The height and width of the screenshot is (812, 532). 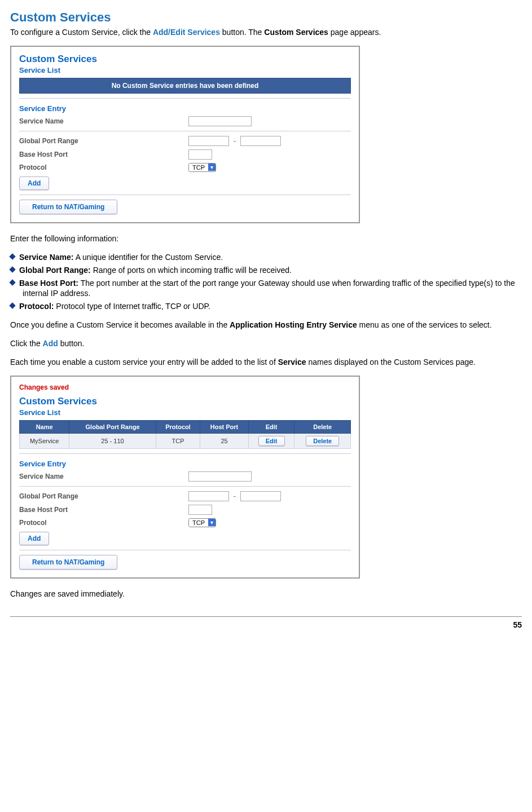 What do you see at coordinates (149, 257) in the screenshot?
I see `b1-text: A unique identifier for the Custom Servi…` at bounding box center [149, 257].